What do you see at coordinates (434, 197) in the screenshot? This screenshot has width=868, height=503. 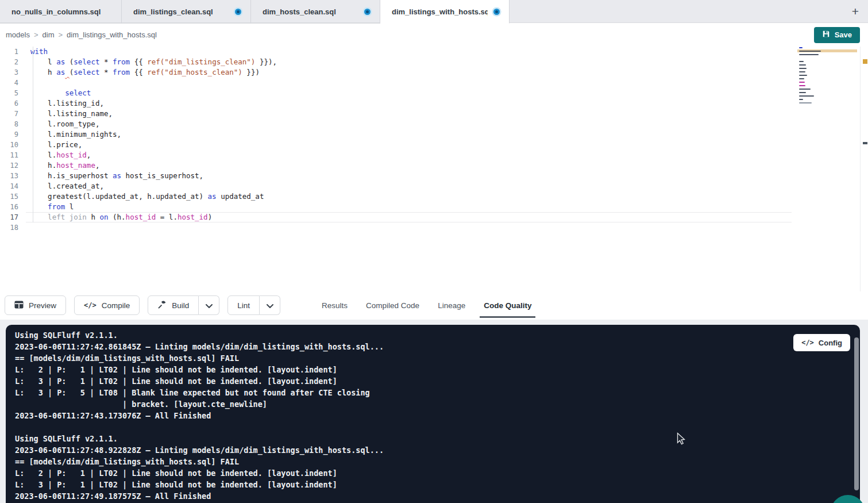 I see `code-line: 15 greatest(l.updated_at, h.updated_at) …` at bounding box center [434, 197].